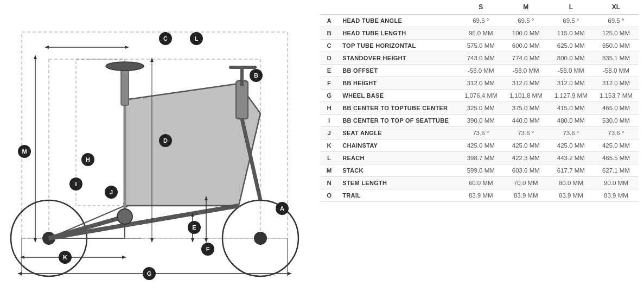 This screenshot has height=292, width=644. What do you see at coordinates (398, 170) in the screenshot?
I see `row-label: STACK` at bounding box center [398, 170].